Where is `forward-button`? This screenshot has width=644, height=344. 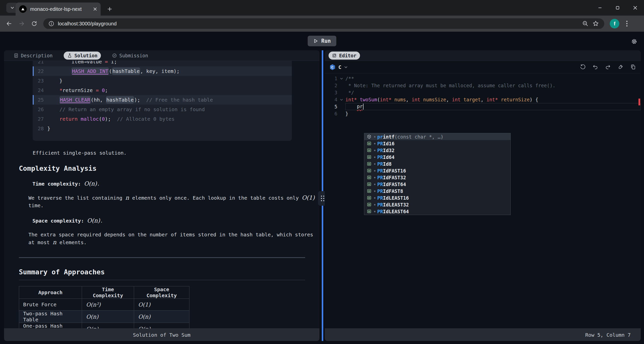
forward-button is located at coordinates (22, 24).